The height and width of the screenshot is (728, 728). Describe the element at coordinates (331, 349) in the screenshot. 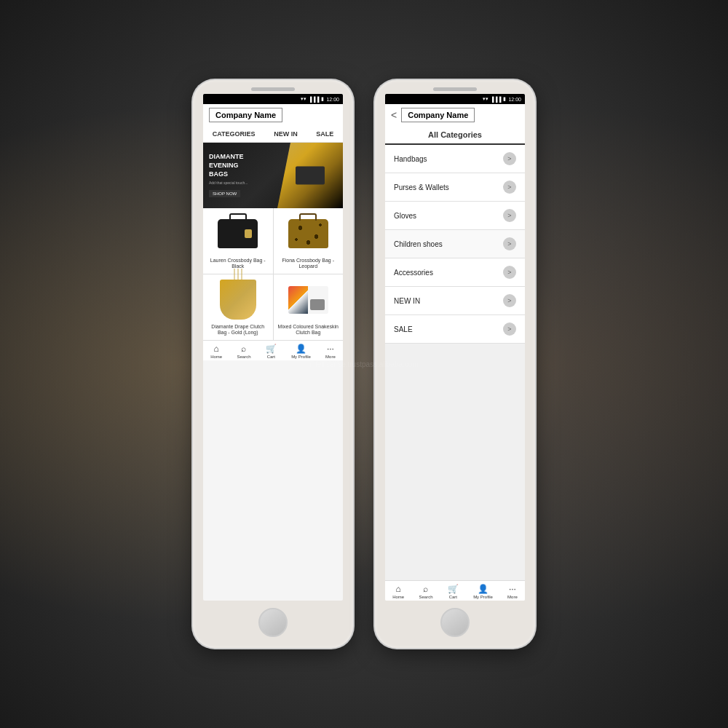

I see `more-icon-1: ···` at that location.